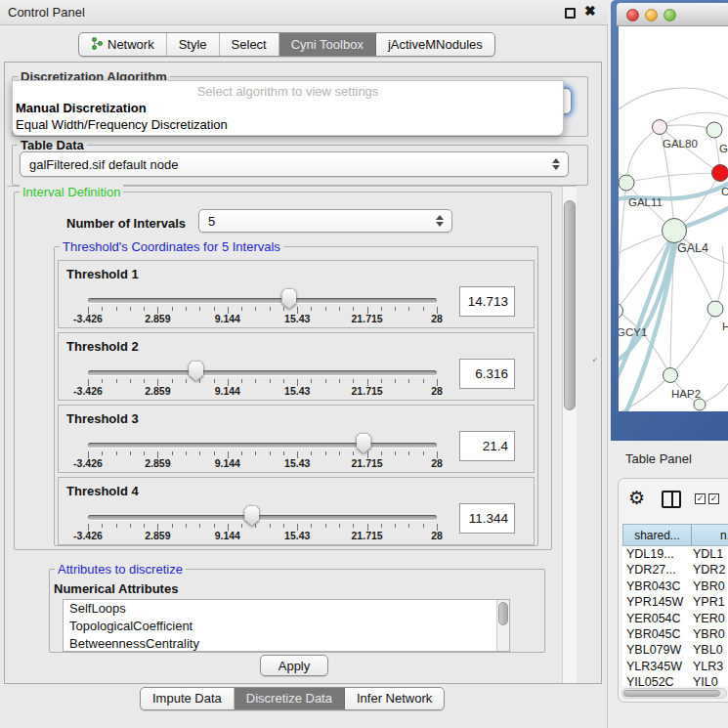 The height and width of the screenshot is (728, 728). What do you see at coordinates (675, 650) in the screenshot?
I see `table-row: YBL079WYBL0` at bounding box center [675, 650].